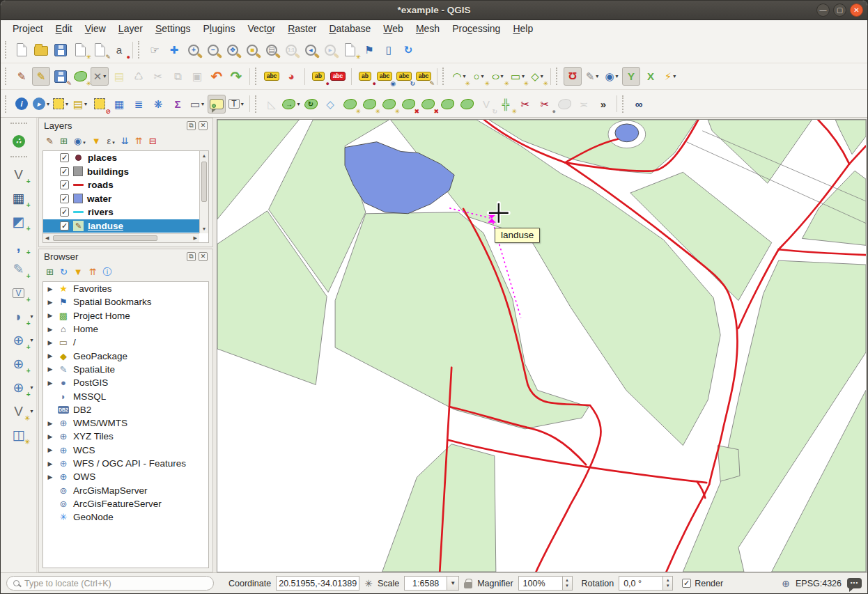 This screenshot has height=594, width=868. I want to click on refresh-map-button: ↻, so click(408, 50).